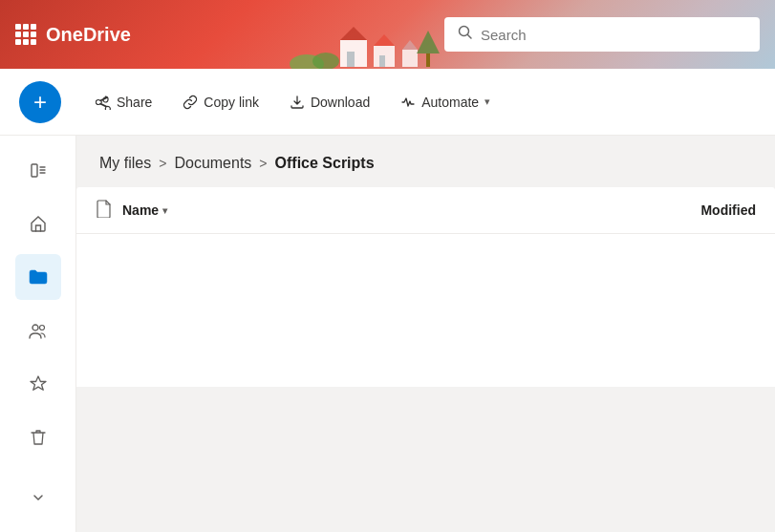 Image resolution: width=775 pixels, height=532 pixels. What do you see at coordinates (38, 437) in the screenshot?
I see `sidebar-item-recycle` at bounding box center [38, 437].